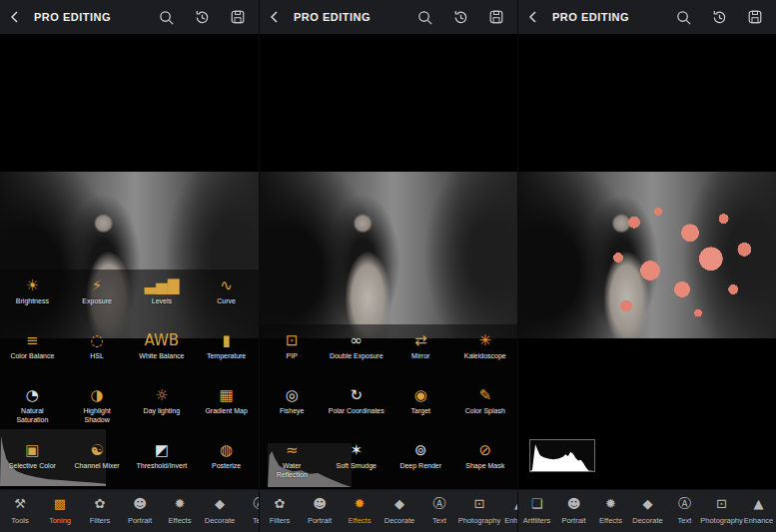 This screenshot has height=532, width=776. Describe the element at coordinates (485, 407) in the screenshot. I see `tool-item: ✎ Color Splash` at that location.